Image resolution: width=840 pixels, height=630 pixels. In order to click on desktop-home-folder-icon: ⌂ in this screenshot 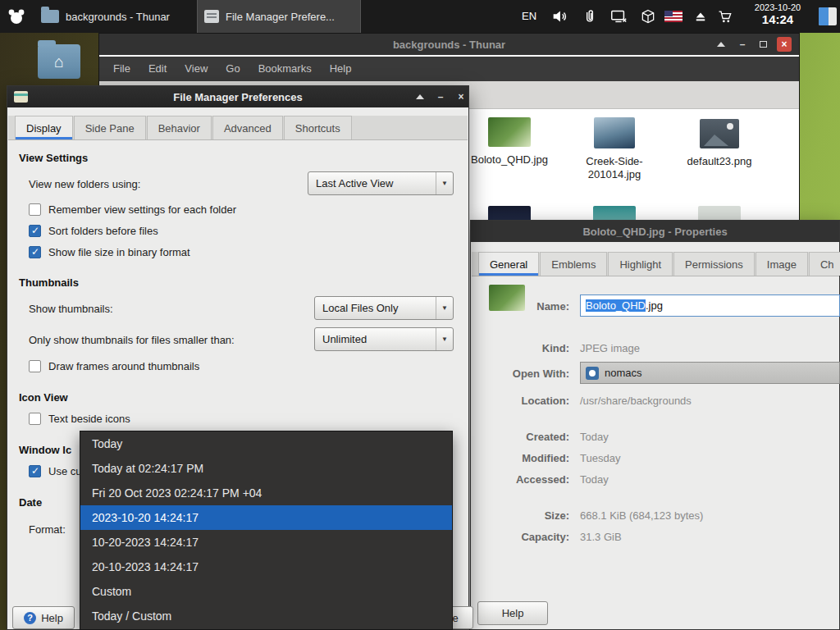, I will do `click(59, 62)`.